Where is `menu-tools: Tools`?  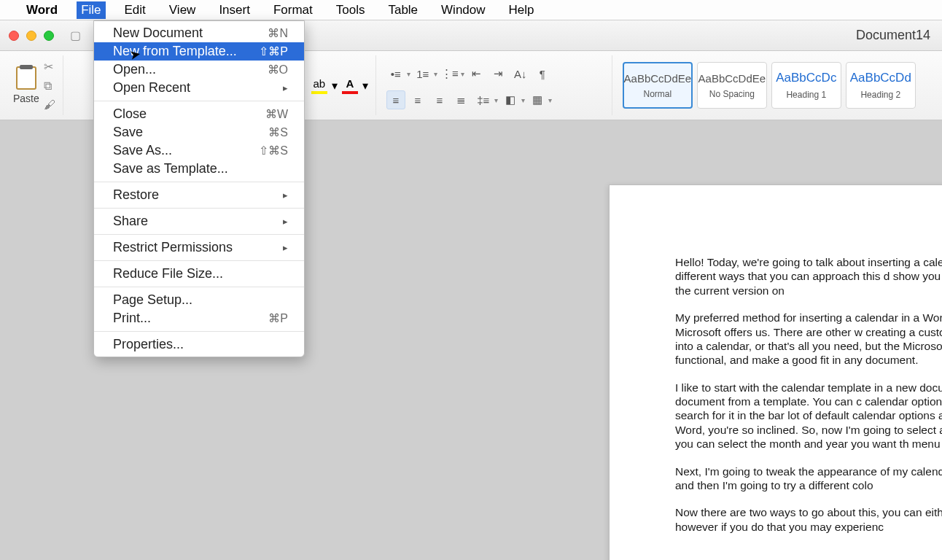 menu-tools: Tools is located at coordinates (351, 10).